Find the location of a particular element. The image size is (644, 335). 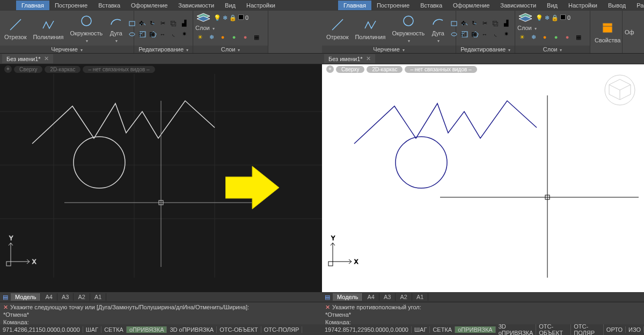

mirror-icon: ▟ is located at coordinates (506, 24).